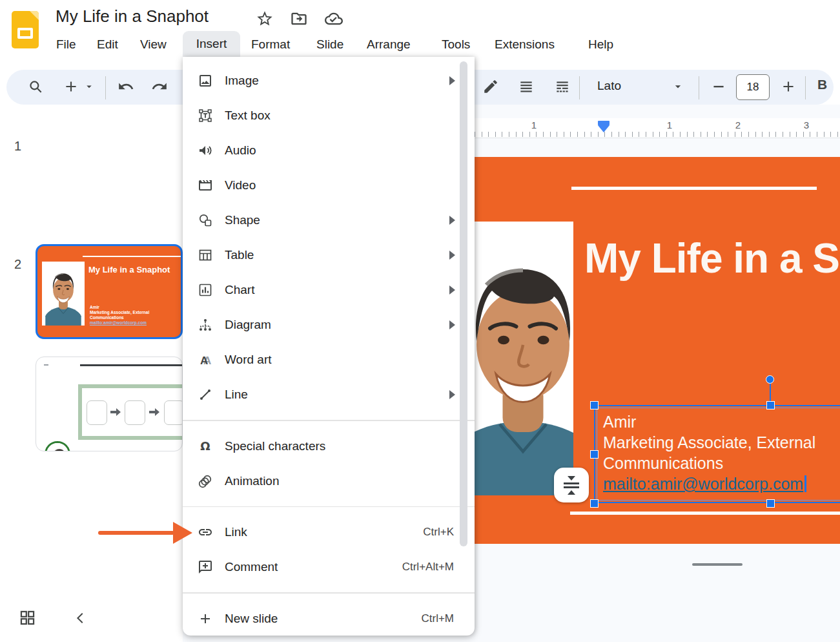  Describe the element at coordinates (212, 44) in the screenshot. I see `menu-insert-active: Insert` at that location.